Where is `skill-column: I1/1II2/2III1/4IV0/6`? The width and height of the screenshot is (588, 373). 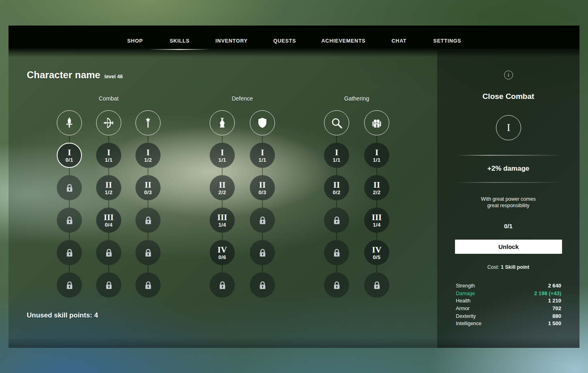 skill-column: I1/1II2/2III1/4IV0/6 is located at coordinates (222, 204).